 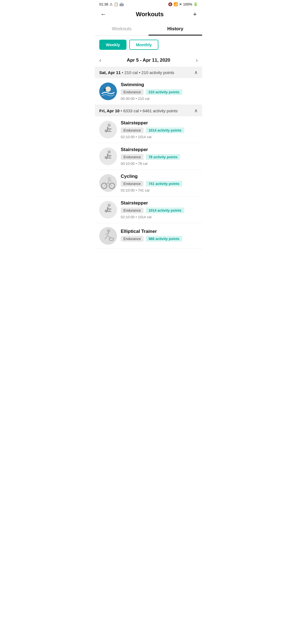 What do you see at coordinates (111, 4) in the screenshot?
I see `alert-icon: ⚠` at bounding box center [111, 4].